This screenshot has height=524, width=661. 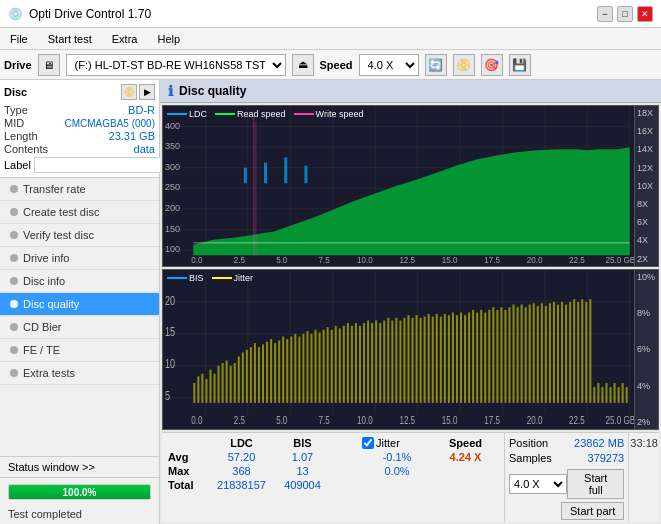 What do you see at coordinates (172, 187) in the screenshot?
I see `svg-text: 250` at bounding box center [172, 187].